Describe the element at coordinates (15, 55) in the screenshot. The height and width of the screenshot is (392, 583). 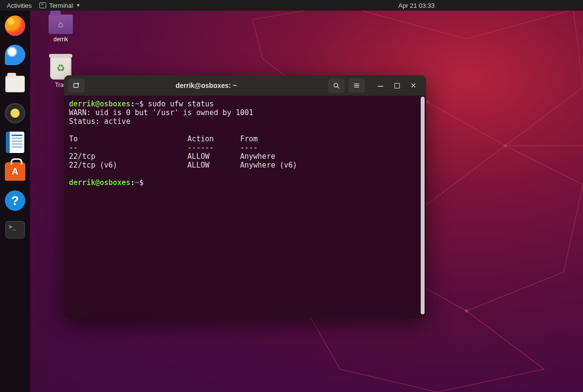
I see `dock-thunderbird` at that location.